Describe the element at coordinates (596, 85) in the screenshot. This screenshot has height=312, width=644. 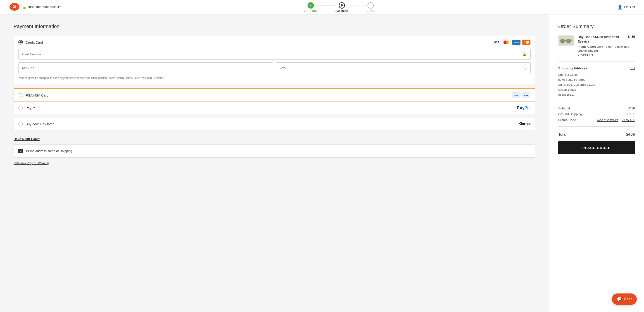
I see `address-lines: SportRx Guest 5076 Santa Fe Street San D…` at that location.